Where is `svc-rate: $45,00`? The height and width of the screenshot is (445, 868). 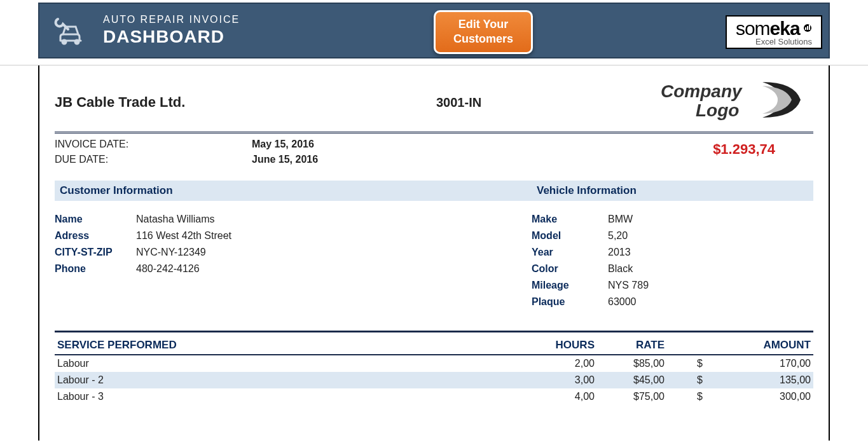
svc-rate: $45,00 is located at coordinates (630, 380).